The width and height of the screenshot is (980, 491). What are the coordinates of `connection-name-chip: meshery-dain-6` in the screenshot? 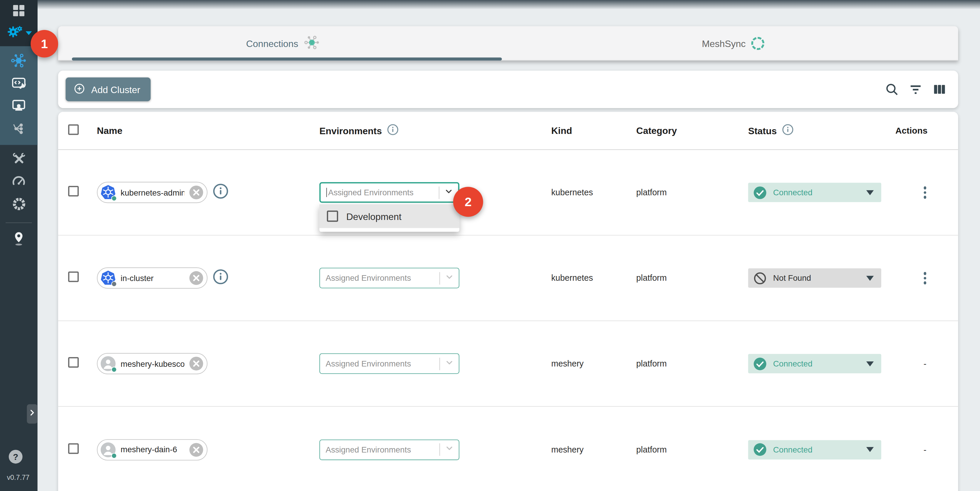 It's located at (152, 450).